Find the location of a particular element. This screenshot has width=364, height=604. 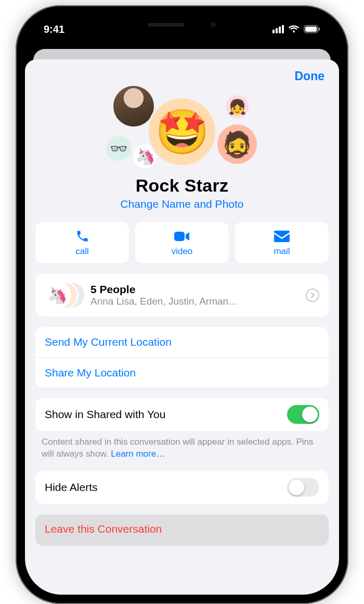

send-location-row: Send My Current Location is located at coordinates (182, 342).